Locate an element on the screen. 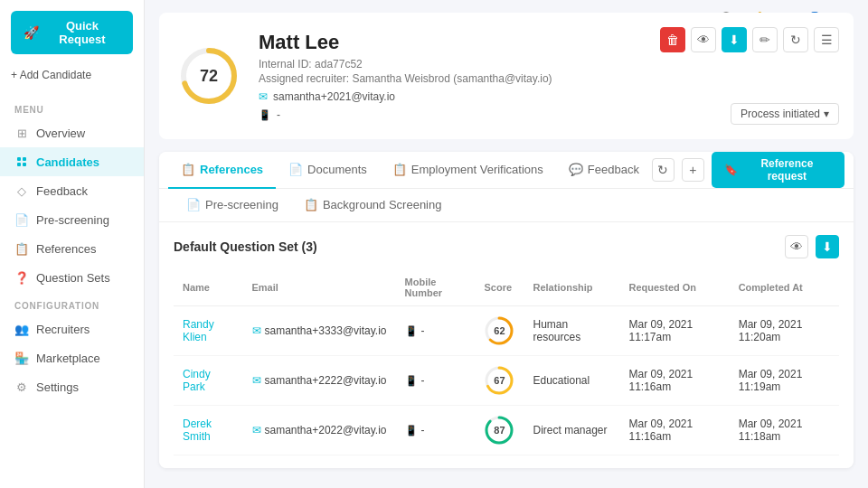 The height and width of the screenshot is (488, 868). email-cell-value: samantha+2222@vitay.io is located at coordinates (326, 380).